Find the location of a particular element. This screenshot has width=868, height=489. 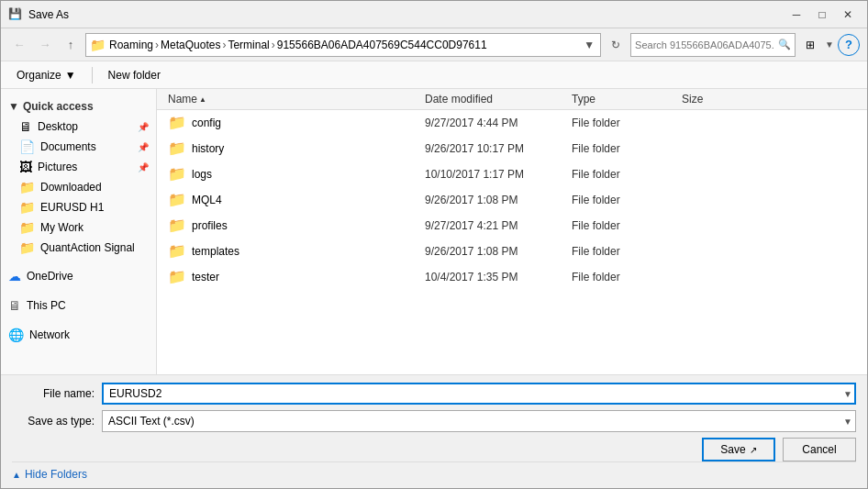

maximize-button: □ is located at coordinates (822, 15).